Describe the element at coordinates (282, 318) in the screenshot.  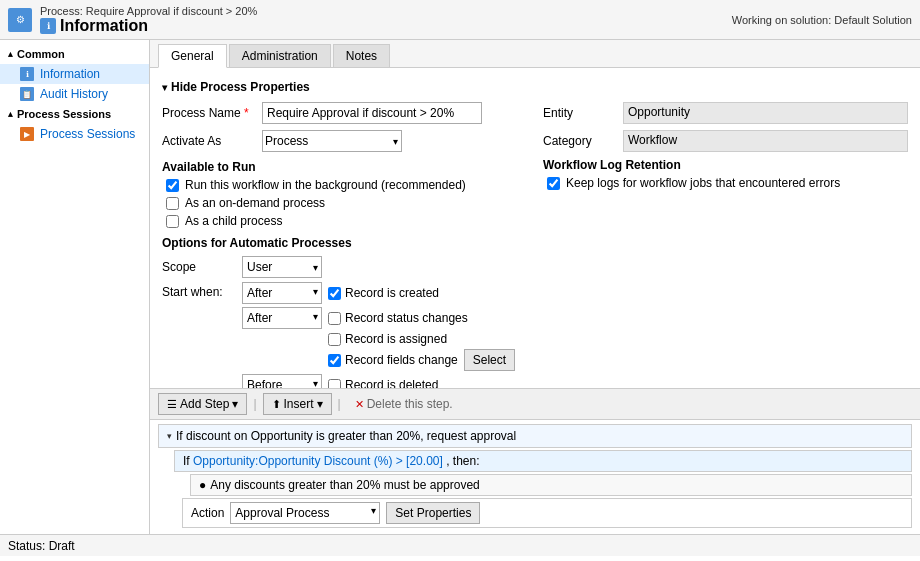
I see `sw-select-wrap-2: After` at that location.